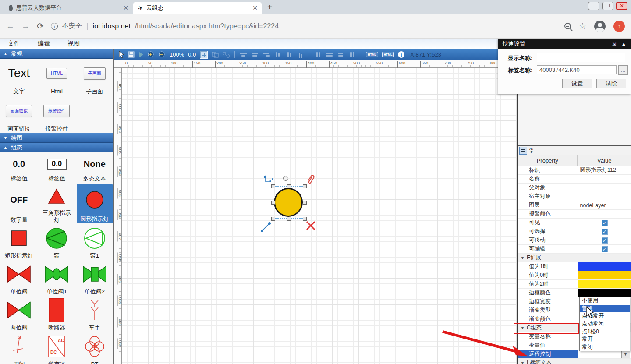 Image resolution: width=631 pixels, height=364 pixels. I want to click on html-edit-icon: HTML, so click(372, 54).